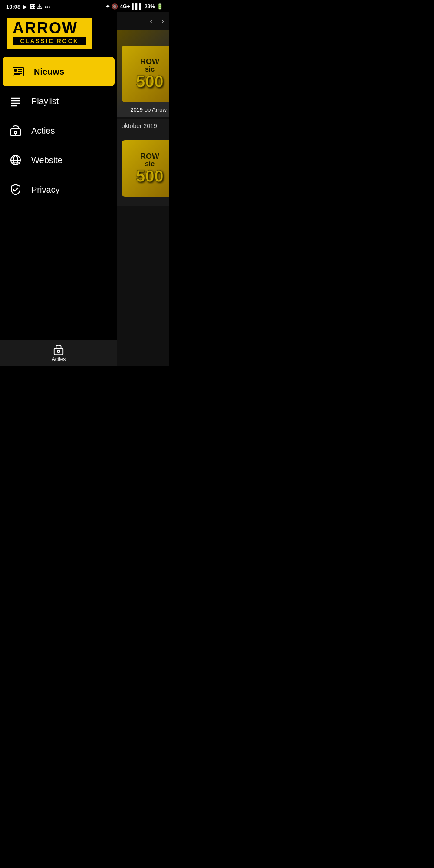  I want to click on card-text-1: 2019 op Arrow, so click(148, 109).